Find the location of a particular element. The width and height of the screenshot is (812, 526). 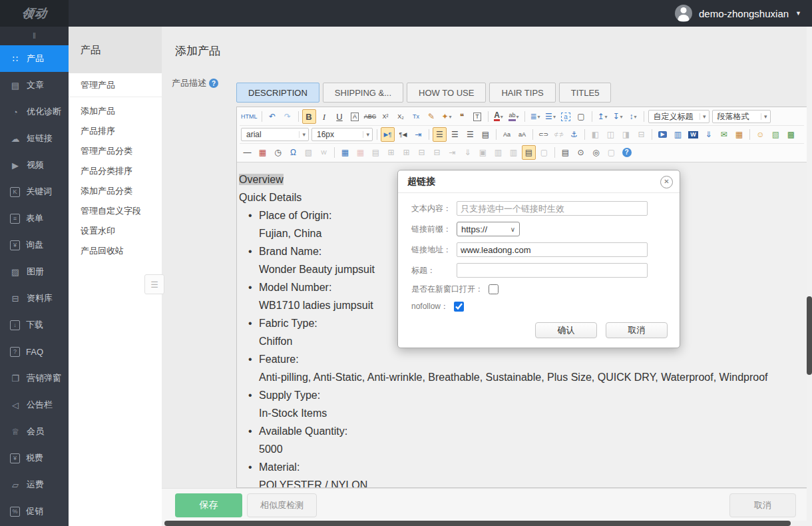

insert-link-button: ⊂⊃ is located at coordinates (543, 134).